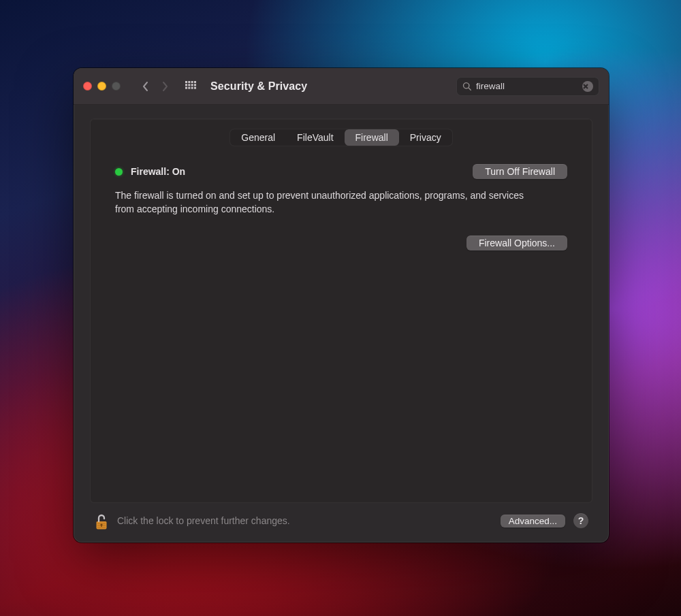  Describe the element at coordinates (529, 86) in the screenshot. I see `search-input-value: firewall` at that location.